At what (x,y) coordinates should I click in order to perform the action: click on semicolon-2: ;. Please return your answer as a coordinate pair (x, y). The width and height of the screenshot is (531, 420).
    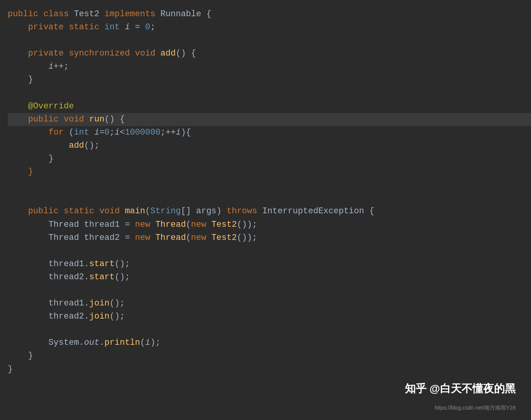
    Looking at the image, I should click on (112, 133).